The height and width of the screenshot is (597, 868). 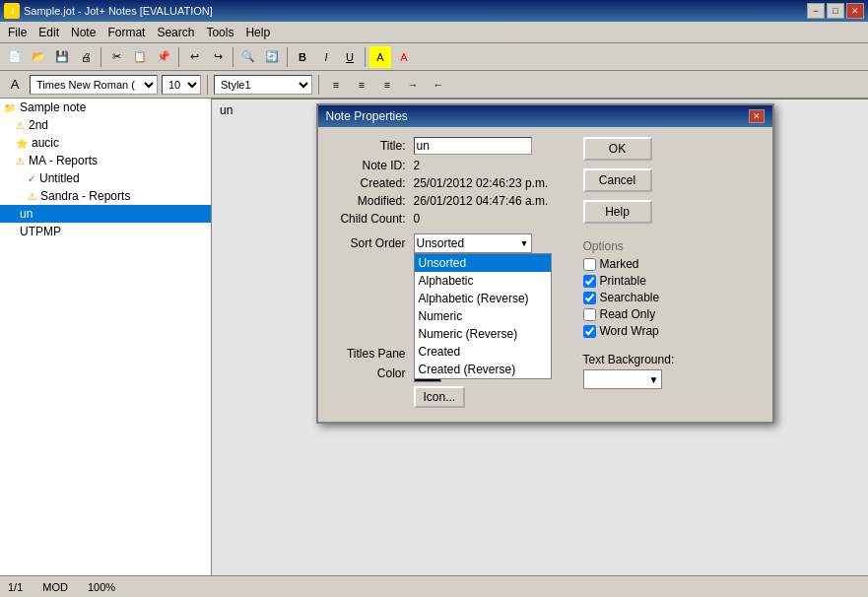 What do you see at coordinates (494, 397) in the screenshot?
I see `icon-row: Icon...` at bounding box center [494, 397].